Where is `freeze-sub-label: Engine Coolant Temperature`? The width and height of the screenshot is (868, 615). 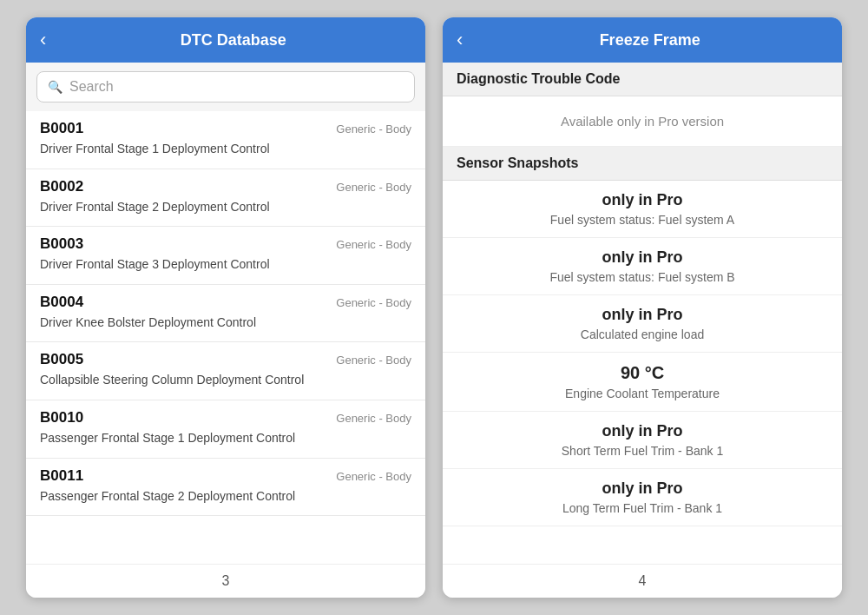 freeze-sub-label: Engine Coolant Temperature is located at coordinates (642, 393).